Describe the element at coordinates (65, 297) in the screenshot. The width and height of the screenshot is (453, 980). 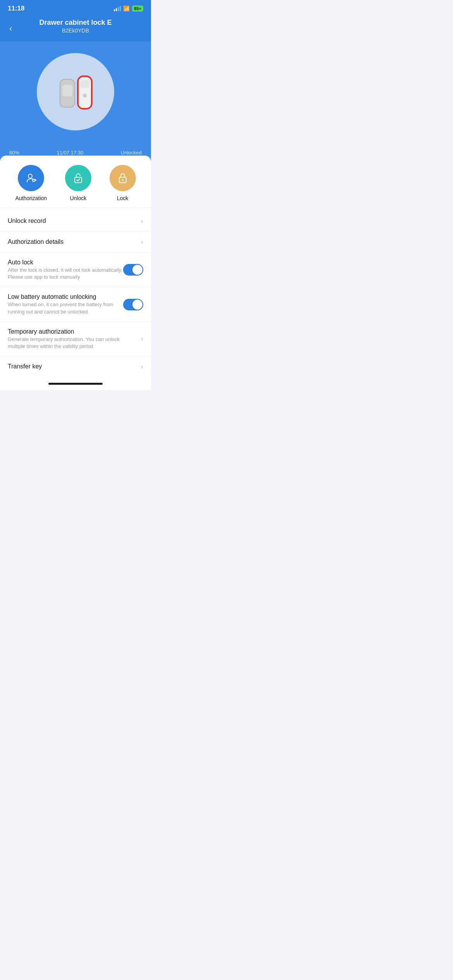
I see `low-battery-title: Low battery automatic unlocking` at that location.